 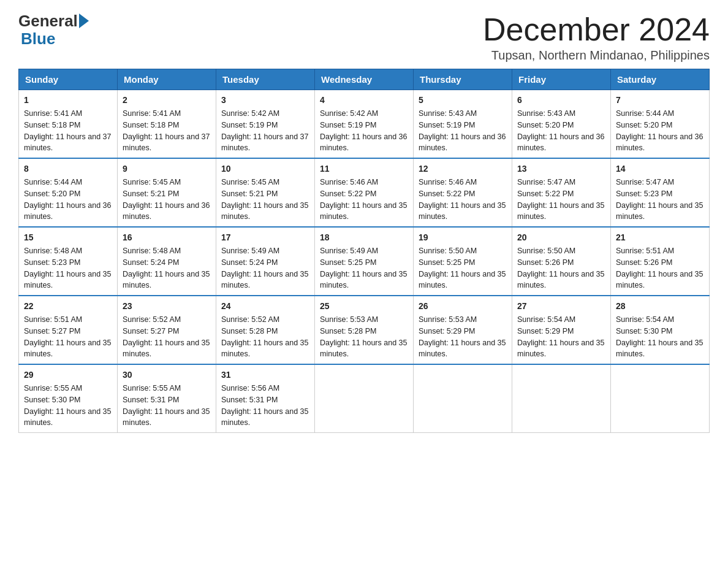 I want to click on sunset-label: Sunset: 5:24 PM, so click(x=249, y=262).